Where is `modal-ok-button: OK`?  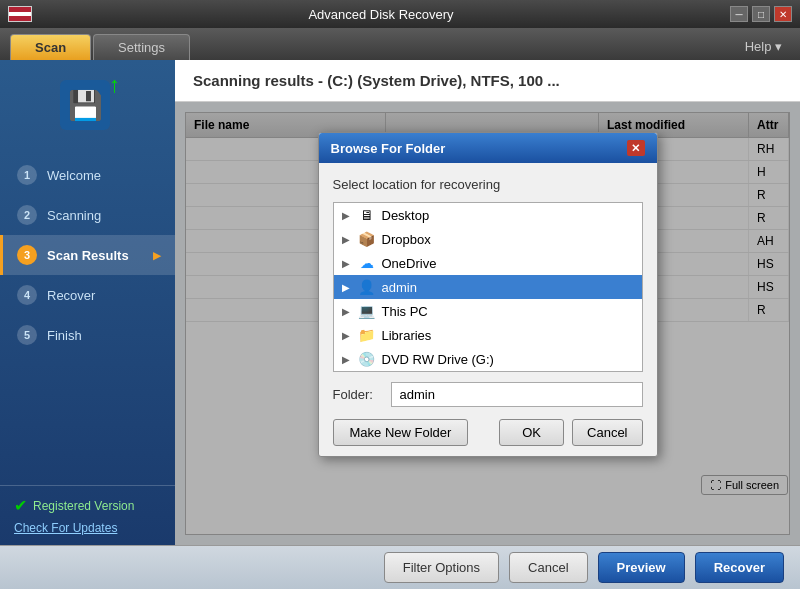 modal-ok-button: OK is located at coordinates (532, 432).